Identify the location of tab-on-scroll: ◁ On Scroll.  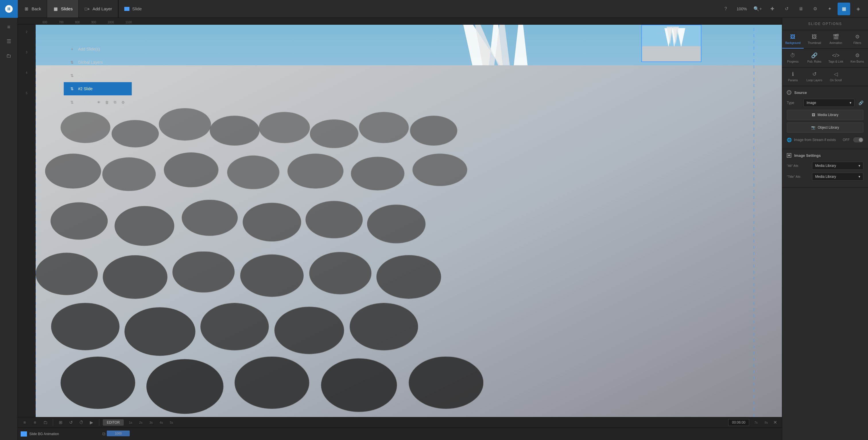
(836, 77).